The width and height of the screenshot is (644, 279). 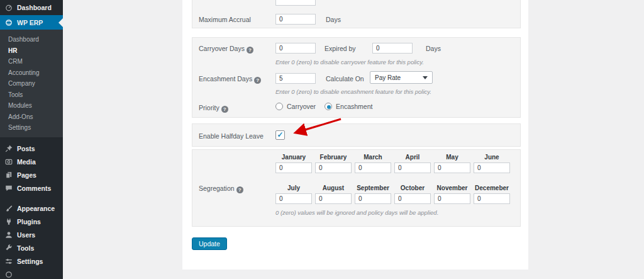 What do you see at coordinates (9, 235) in the screenshot?
I see `user-icon` at bounding box center [9, 235].